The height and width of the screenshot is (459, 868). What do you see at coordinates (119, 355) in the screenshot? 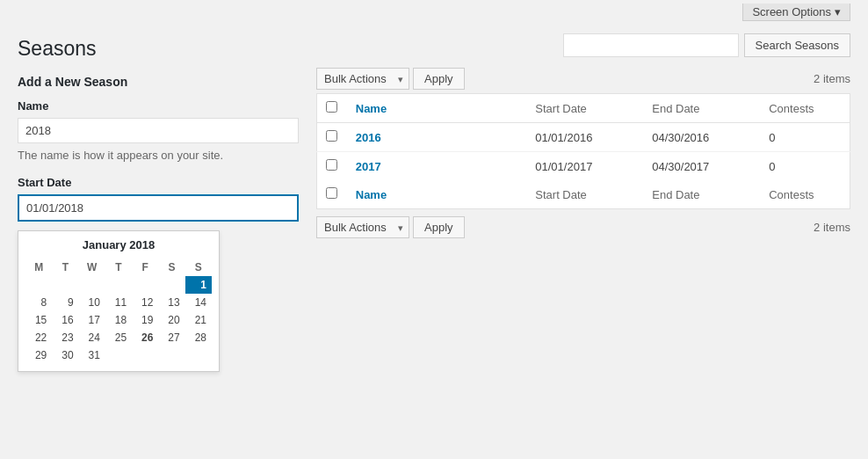
I see `calendar-week-5: 29 30 31` at bounding box center [119, 355].